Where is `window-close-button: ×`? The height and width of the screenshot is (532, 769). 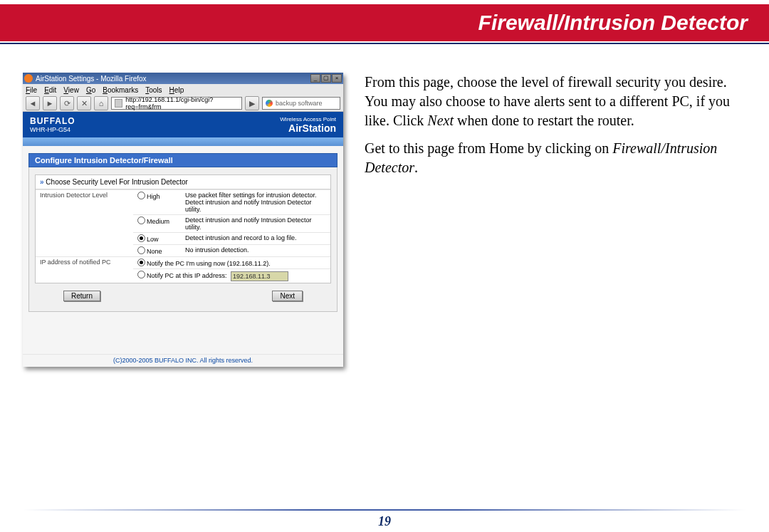 window-close-button: × is located at coordinates (337, 78).